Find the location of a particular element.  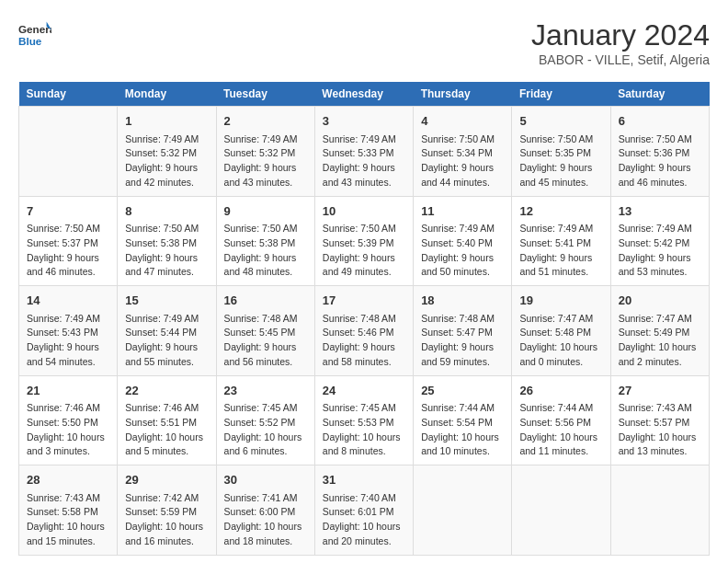

day-number: 10 is located at coordinates (364, 212).